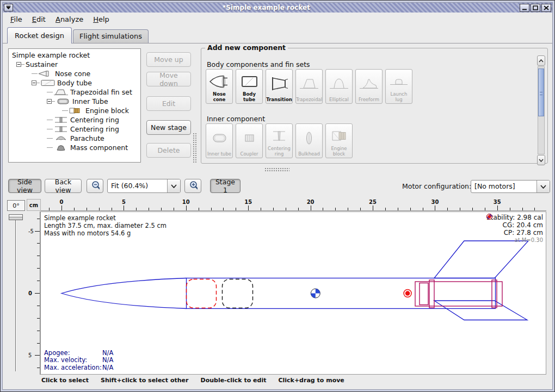 The image size is (555, 392). Describe the element at coordinates (63, 186) in the screenshot. I see `back-view-button: Back view` at that location.